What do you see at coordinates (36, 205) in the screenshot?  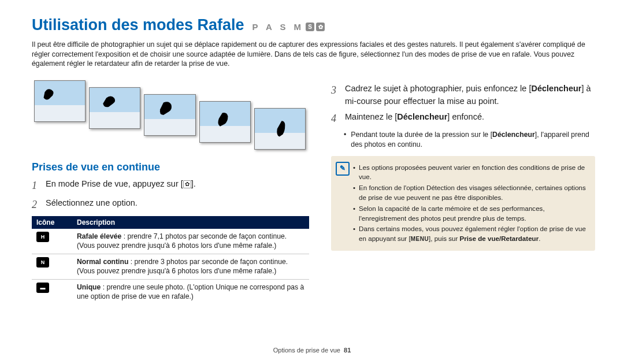 I see `step-number: 2` at bounding box center [36, 205].